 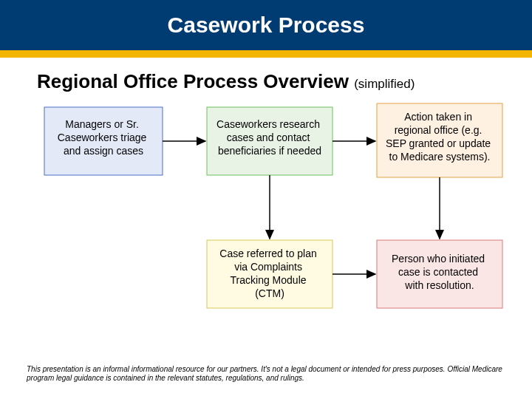 I want to click on disclaimer-text: This presentation is an informal informa…, so click(x=266, y=374).